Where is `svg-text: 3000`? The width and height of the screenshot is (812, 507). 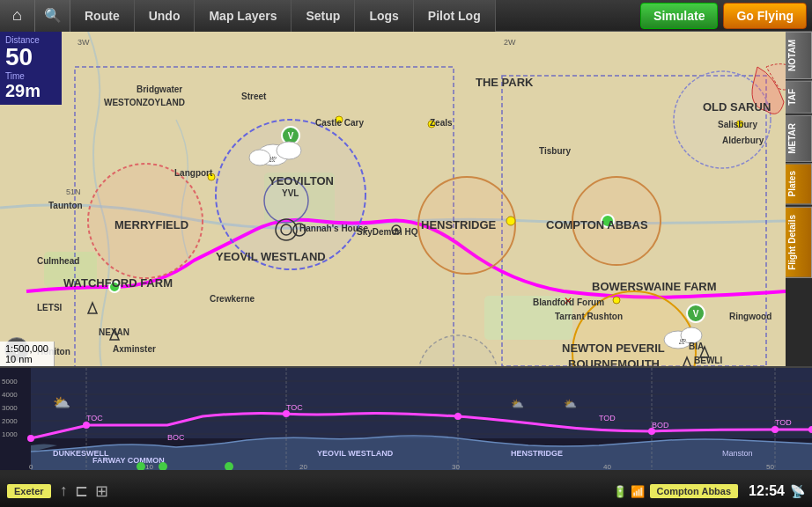 svg-text: 3000 is located at coordinates (10, 408).